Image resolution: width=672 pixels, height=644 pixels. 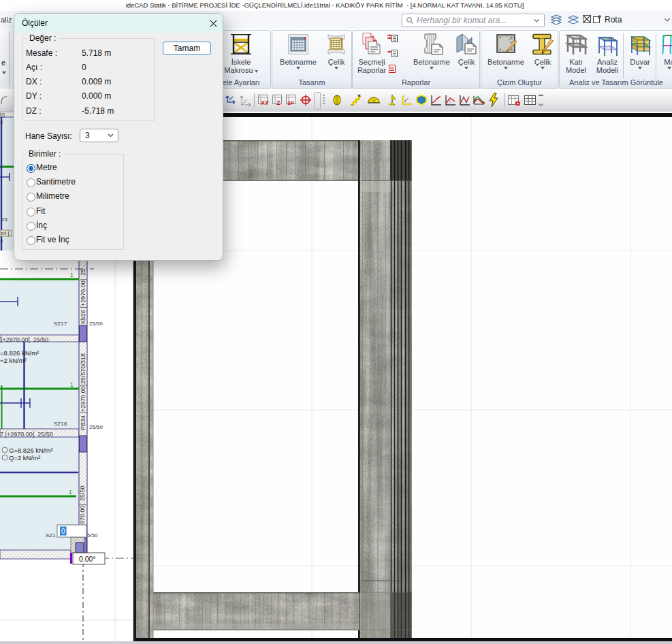 I want to click on svg-text: Kb26 [+2970.00] 25, so click(x=83, y=297).